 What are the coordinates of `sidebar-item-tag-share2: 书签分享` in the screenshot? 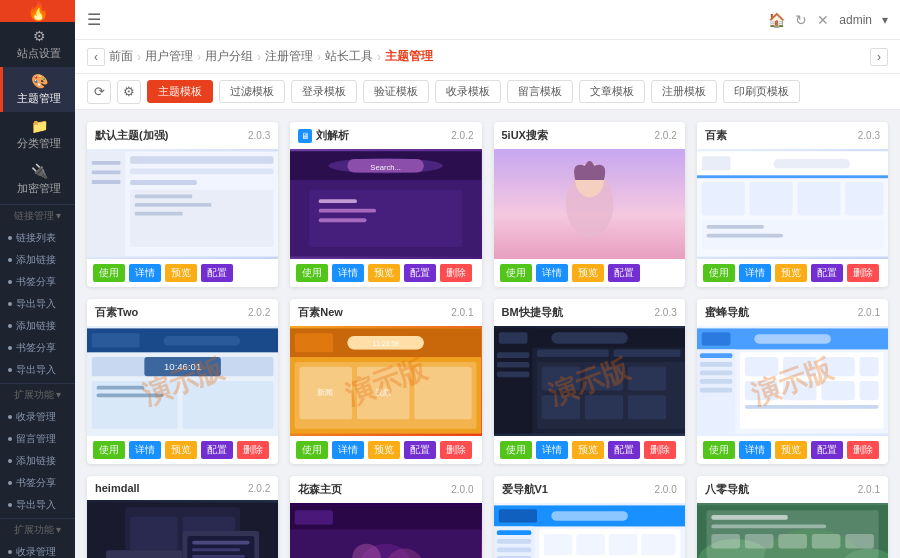 It's located at (38, 348).